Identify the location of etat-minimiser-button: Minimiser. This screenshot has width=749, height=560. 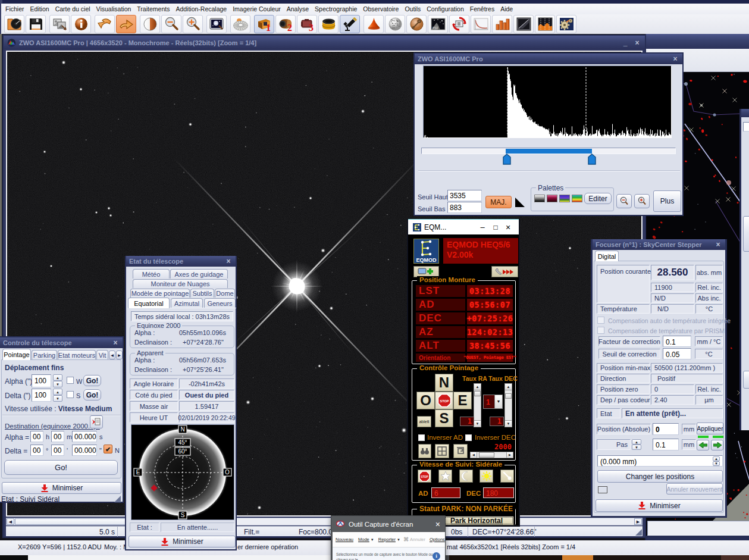
(182, 542).